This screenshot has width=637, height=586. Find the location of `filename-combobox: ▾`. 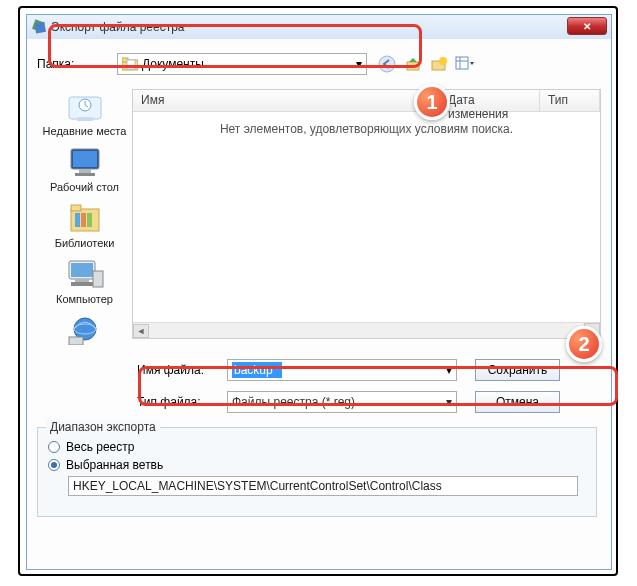

filename-combobox: ▾ is located at coordinates (342, 370).